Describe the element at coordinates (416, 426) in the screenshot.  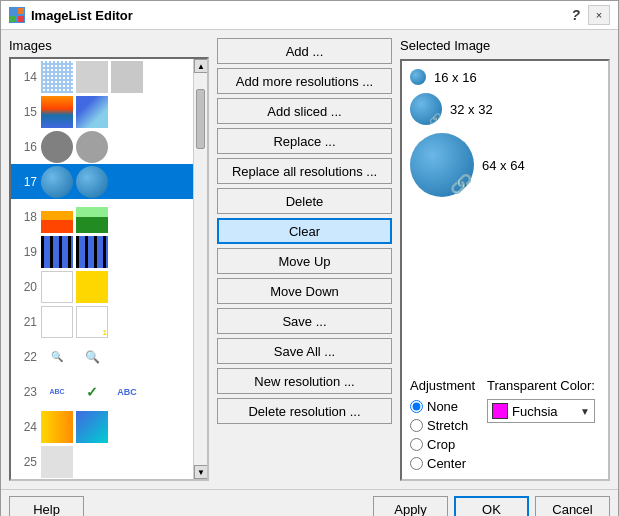
I see `radio-stretch-input` at that location.